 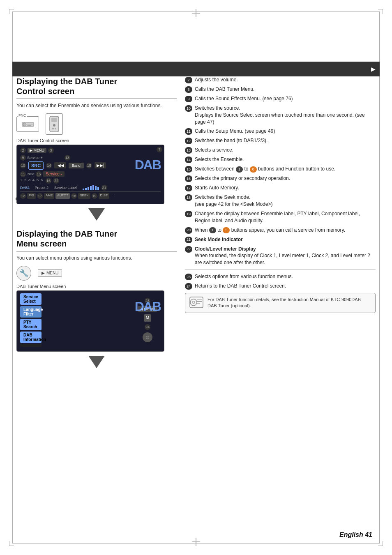 What do you see at coordinates (280, 201) in the screenshot?
I see `item-18: 18 Switches the Seek mode.(see page 42 f…` at bounding box center [280, 201].